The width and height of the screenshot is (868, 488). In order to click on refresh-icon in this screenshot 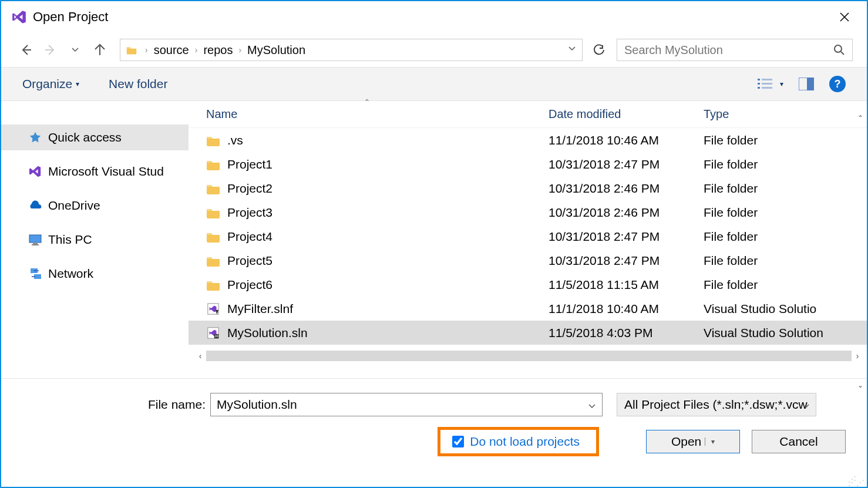, I will do `click(599, 50)`.